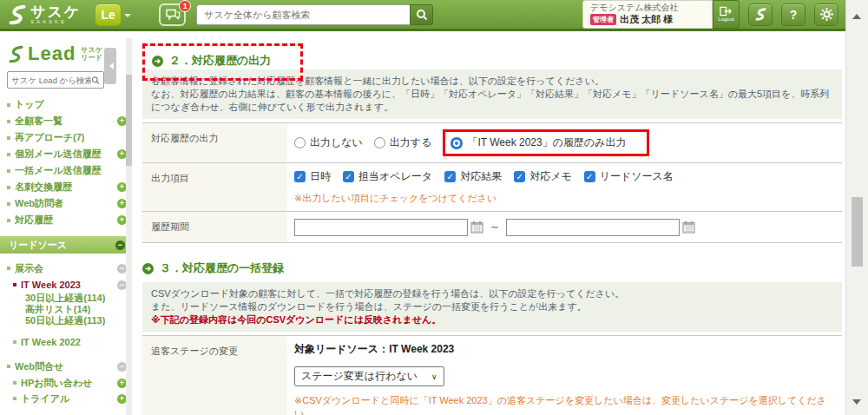 The image size is (868, 415). Describe the element at coordinates (550, 177) in the screenshot. I see `checkbox-label: 対応メモ` at that location.